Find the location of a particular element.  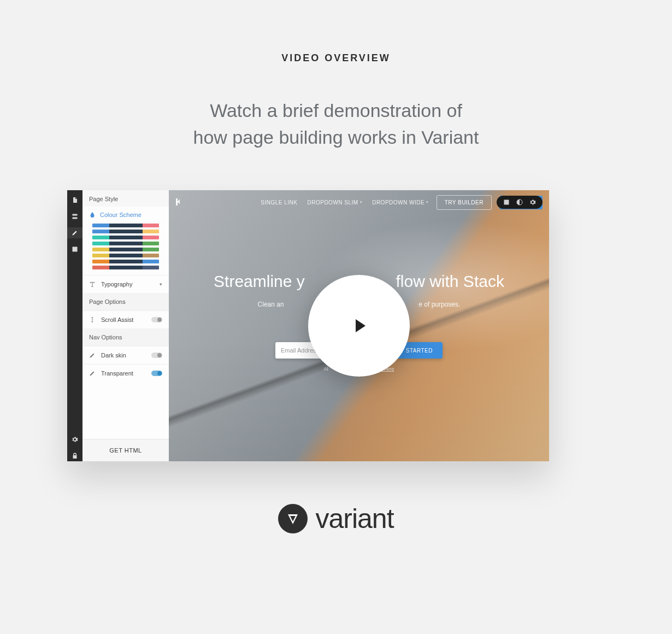

play-icon is located at coordinates (361, 326).